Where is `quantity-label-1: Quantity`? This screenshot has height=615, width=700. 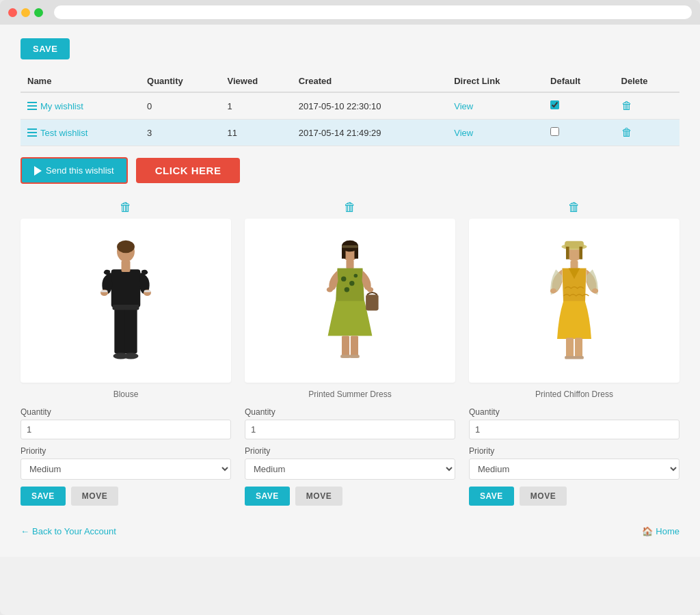 quantity-label-1: Quantity is located at coordinates (126, 412).